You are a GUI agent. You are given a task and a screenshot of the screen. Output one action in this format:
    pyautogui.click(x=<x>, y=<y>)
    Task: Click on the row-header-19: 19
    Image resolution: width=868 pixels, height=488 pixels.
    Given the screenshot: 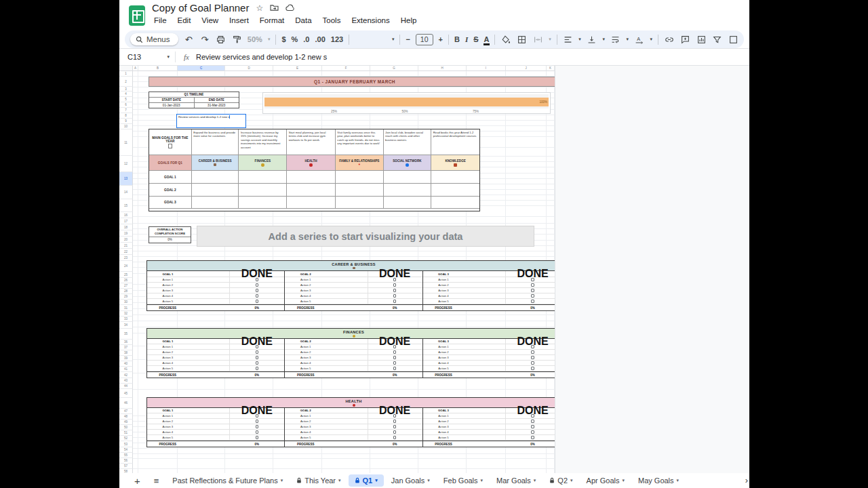 What is the action you would take?
    pyautogui.click(x=126, y=233)
    